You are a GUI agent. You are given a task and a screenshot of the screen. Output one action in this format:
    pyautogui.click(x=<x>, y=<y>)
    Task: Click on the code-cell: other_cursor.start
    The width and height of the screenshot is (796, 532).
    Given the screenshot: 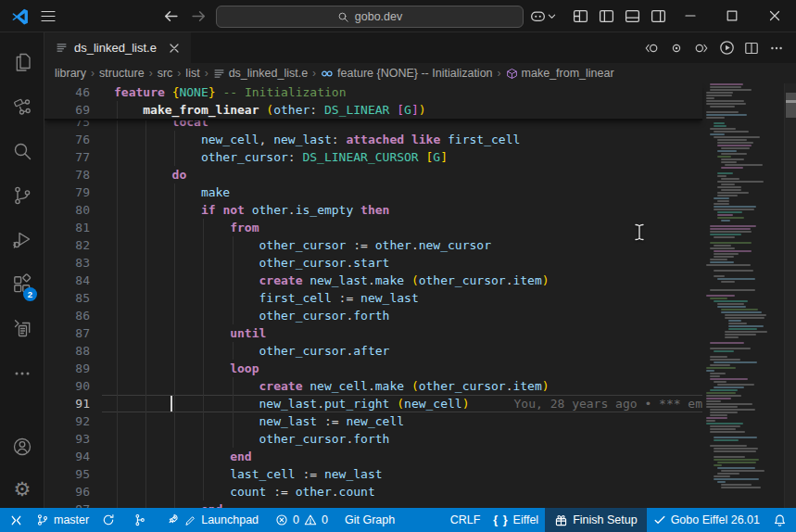 What is the action you would take?
    pyautogui.click(x=402, y=263)
    